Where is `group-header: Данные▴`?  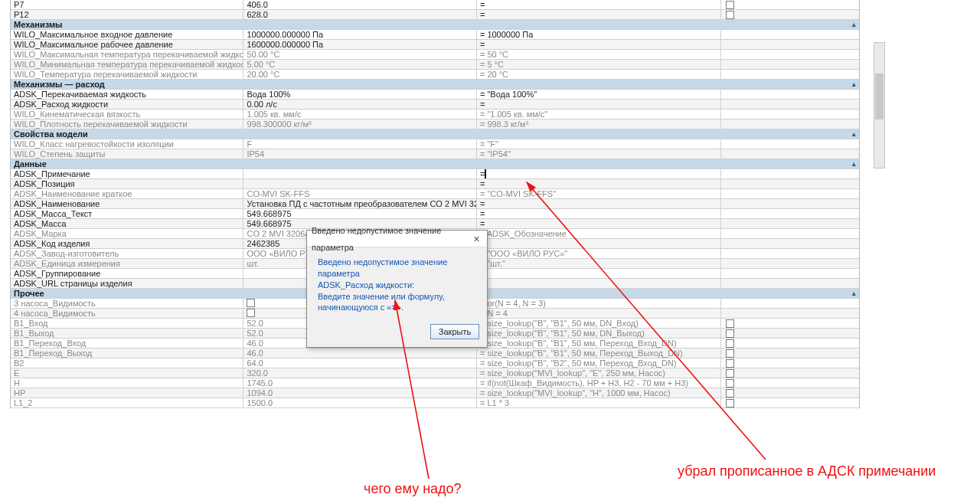
group-header: Данные▴ is located at coordinates (435, 164).